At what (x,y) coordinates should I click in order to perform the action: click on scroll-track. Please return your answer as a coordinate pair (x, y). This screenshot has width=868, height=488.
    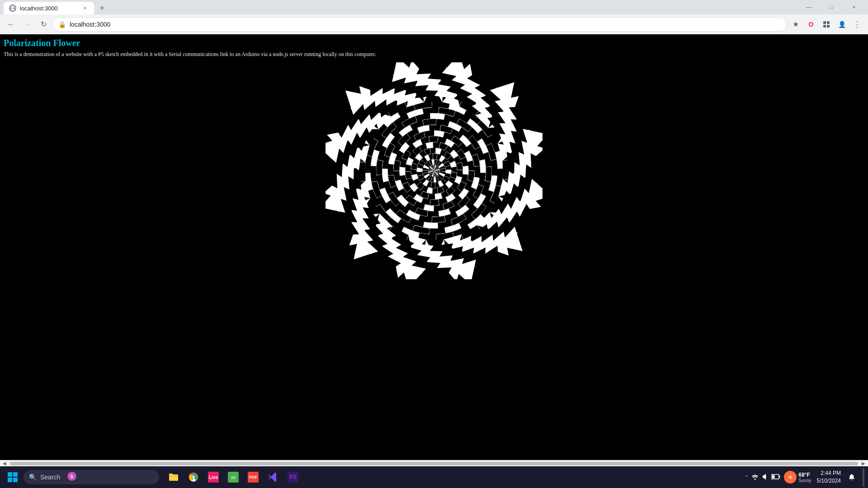
    Looking at the image, I should click on (434, 464).